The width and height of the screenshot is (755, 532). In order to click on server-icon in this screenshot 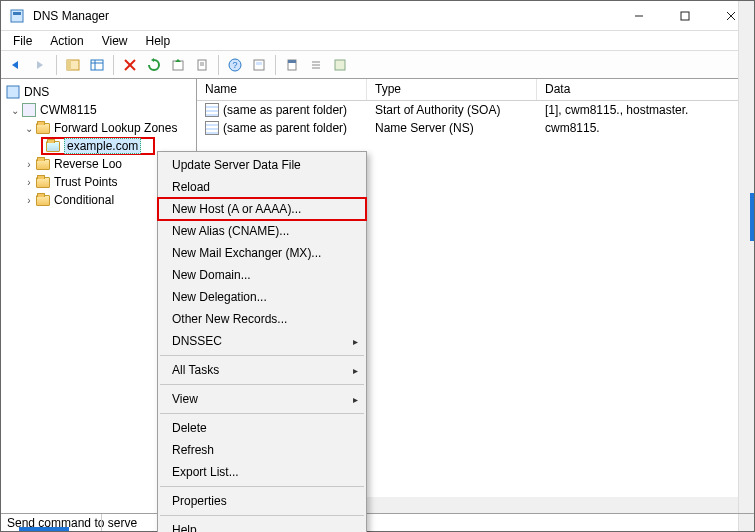, I will do `click(29, 110)`.